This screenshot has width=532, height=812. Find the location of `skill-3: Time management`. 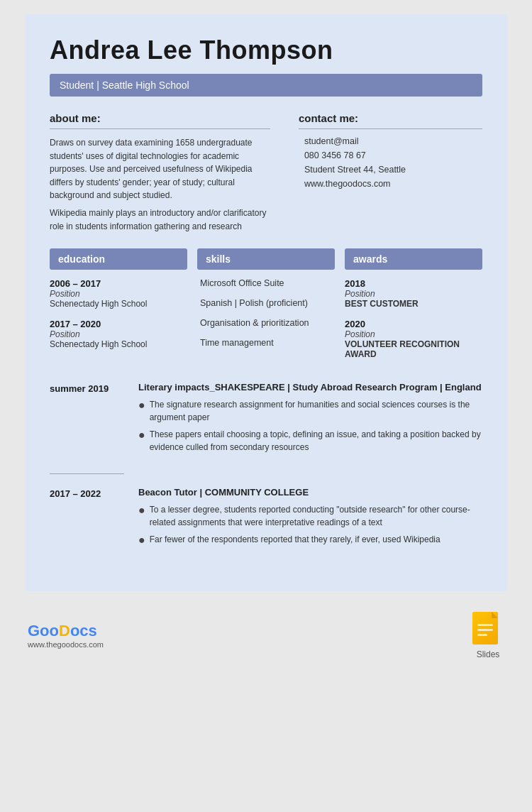

skill-3: Time management is located at coordinates (266, 343).